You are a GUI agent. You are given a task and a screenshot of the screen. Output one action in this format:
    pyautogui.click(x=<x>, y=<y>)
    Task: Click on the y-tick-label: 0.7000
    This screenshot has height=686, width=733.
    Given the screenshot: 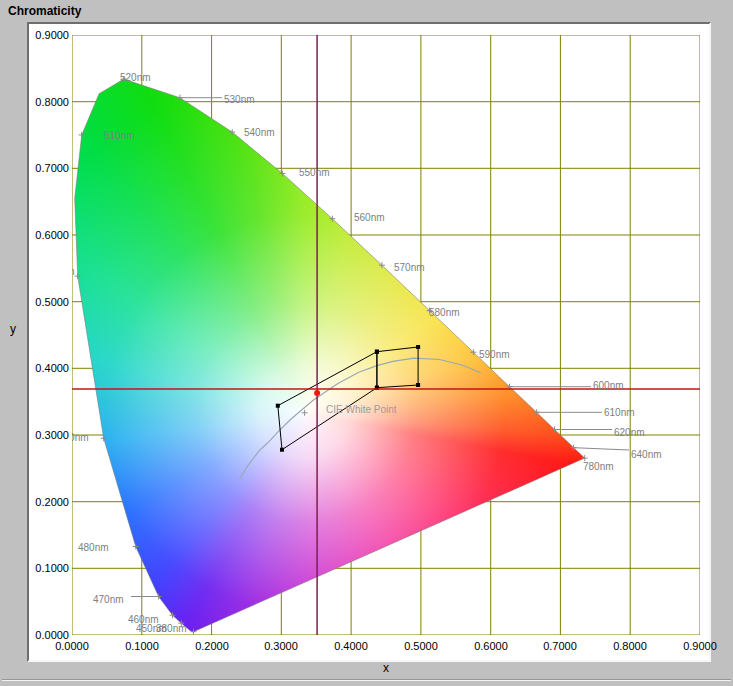 What is the action you would take?
    pyautogui.click(x=49, y=168)
    